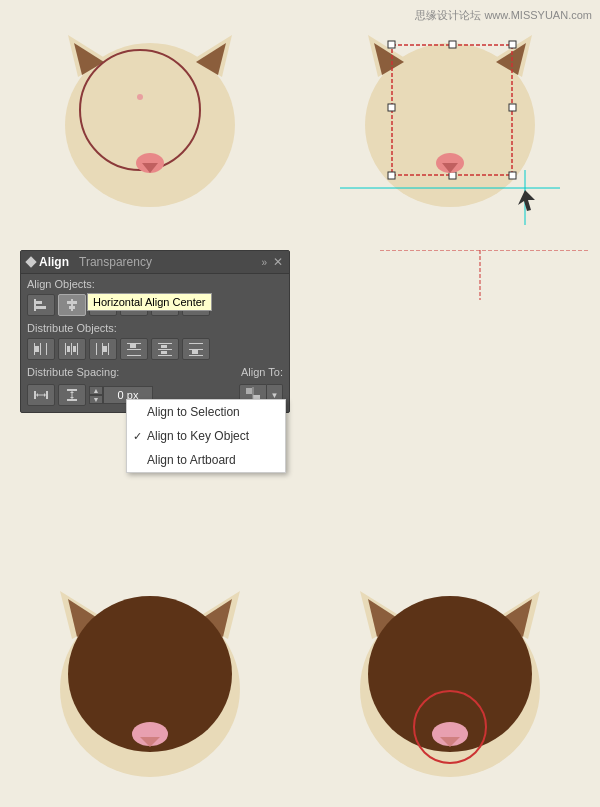 The width and height of the screenshot is (600, 807). I want to click on dist-center-h-icon, so click(72, 349).